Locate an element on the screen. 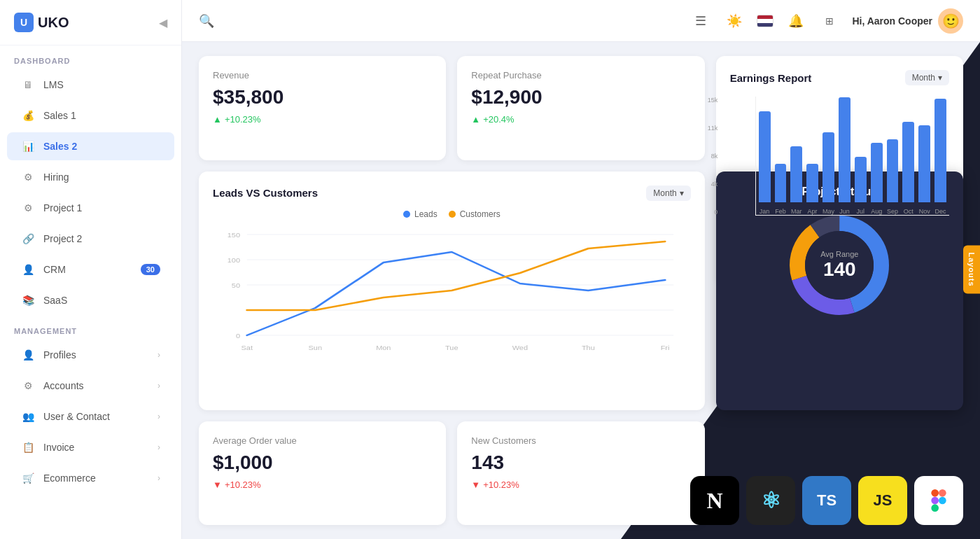 The width and height of the screenshot is (980, 539). donut-avg-label: Avg Range is located at coordinates (839, 254).